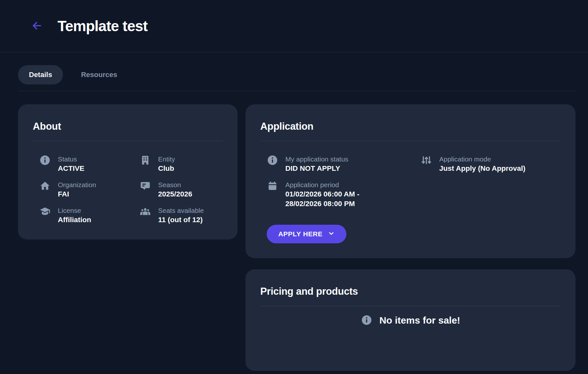  What do you see at coordinates (411, 320) in the screenshot?
I see `no-items-row: No items for sale!` at bounding box center [411, 320].